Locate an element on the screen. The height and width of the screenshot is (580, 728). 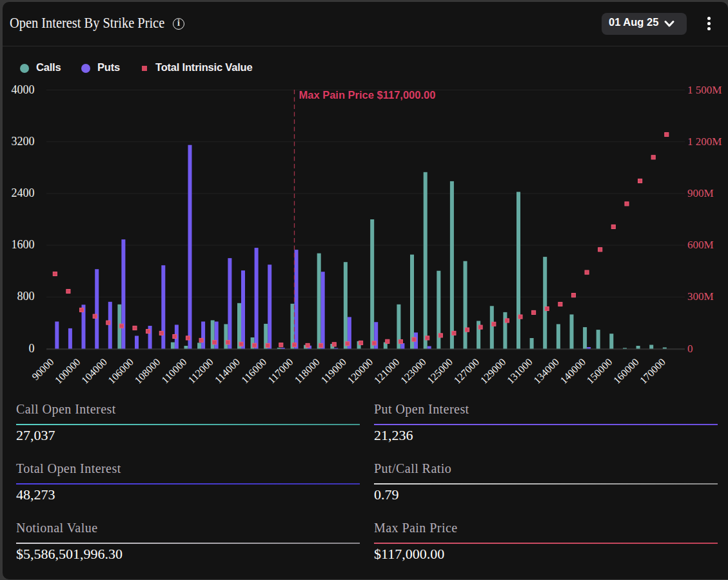
svg-text: Max Pain Price $117,000.00 is located at coordinates (368, 95).